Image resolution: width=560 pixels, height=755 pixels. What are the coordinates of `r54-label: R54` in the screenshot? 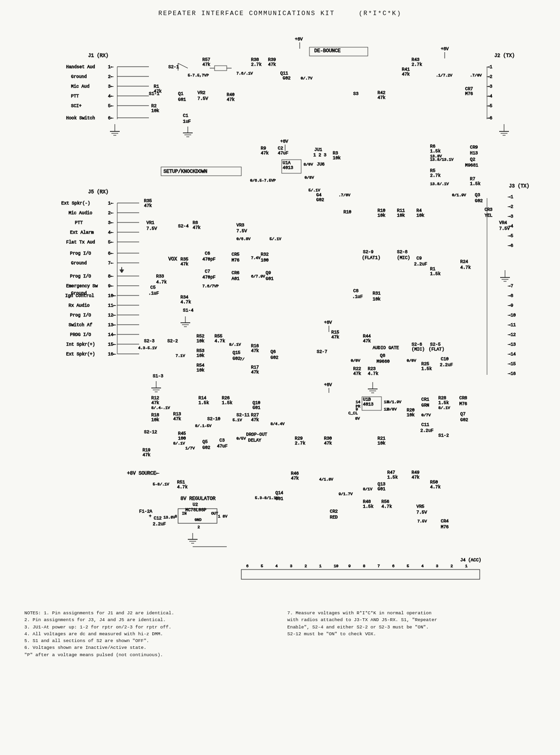 It's located at (200, 366).